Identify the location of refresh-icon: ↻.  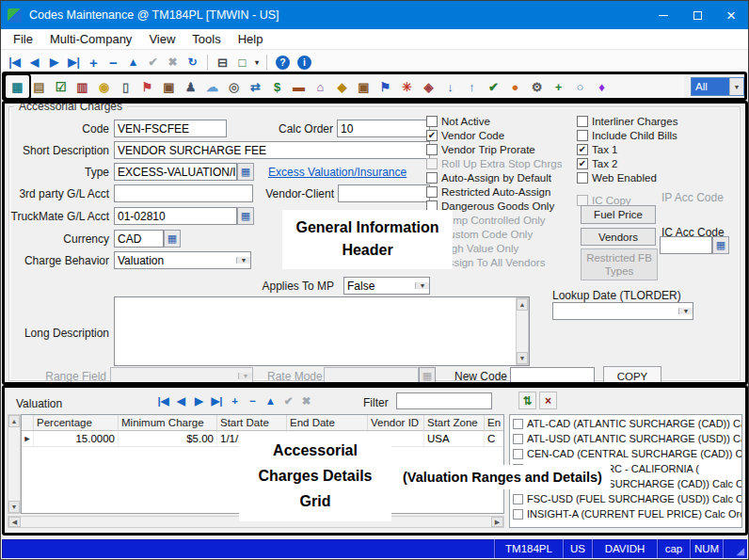
(192, 62).